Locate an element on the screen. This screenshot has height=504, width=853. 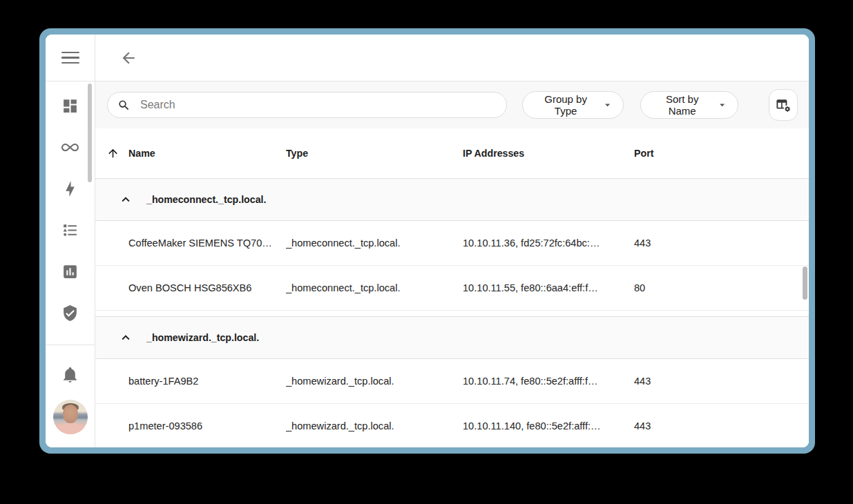
table-settings-icon is located at coordinates (783, 105).